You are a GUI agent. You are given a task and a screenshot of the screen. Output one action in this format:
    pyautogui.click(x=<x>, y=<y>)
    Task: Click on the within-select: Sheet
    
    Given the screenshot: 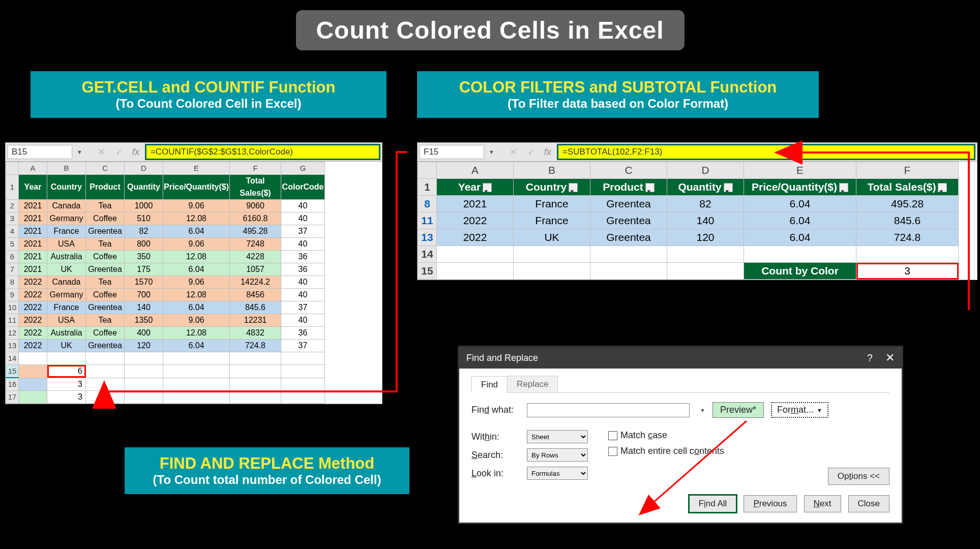 What is the action you would take?
    pyautogui.click(x=557, y=437)
    